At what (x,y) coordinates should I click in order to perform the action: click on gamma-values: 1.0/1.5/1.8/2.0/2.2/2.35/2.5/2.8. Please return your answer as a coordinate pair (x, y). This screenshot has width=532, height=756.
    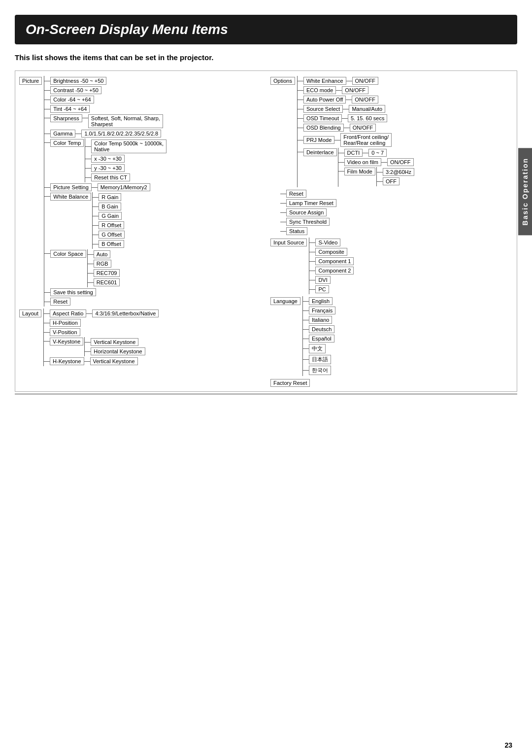
    Looking at the image, I should click on (121, 134).